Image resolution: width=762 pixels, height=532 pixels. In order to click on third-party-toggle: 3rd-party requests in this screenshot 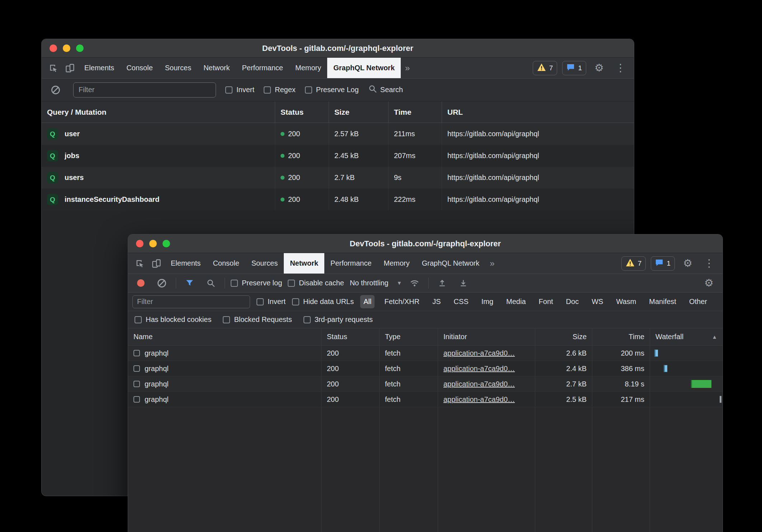, I will do `click(338, 320)`.